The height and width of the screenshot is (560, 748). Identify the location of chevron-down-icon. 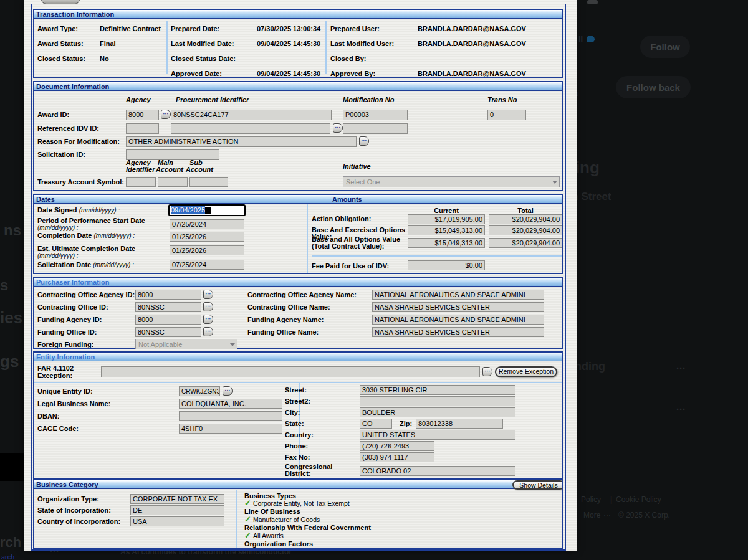
(233, 345).